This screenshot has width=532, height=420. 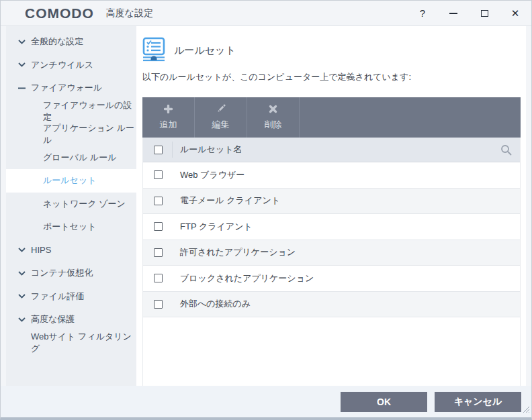 I want to click on table-row: FTP クライアント, so click(x=332, y=227).